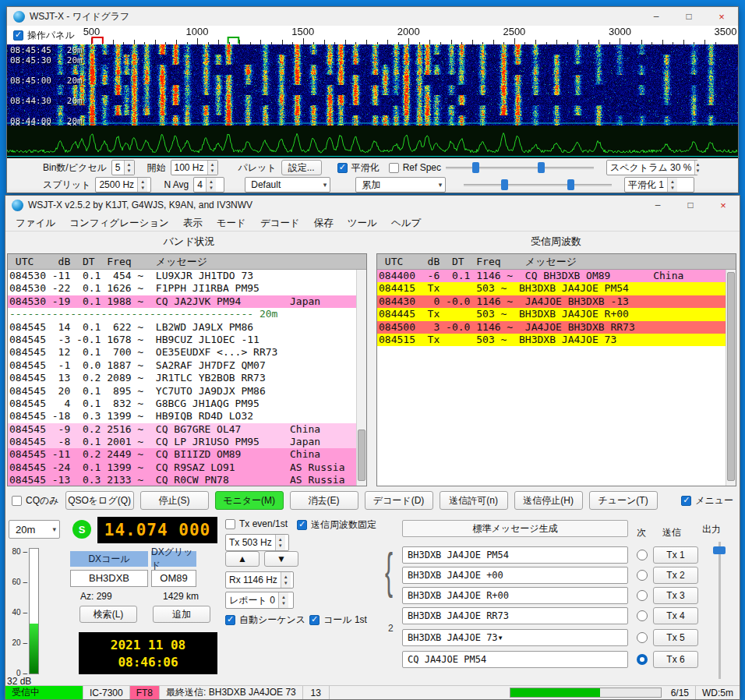 This screenshot has width=745, height=700. I want to click on freq-up-button: ▲, so click(242, 559).